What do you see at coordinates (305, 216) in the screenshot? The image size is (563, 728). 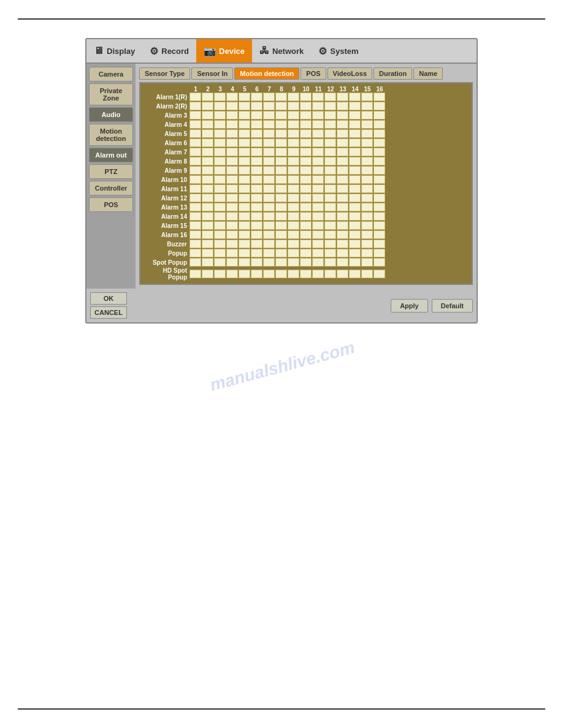 I see `cell-r14-c10` at bounding box center [305, 216].